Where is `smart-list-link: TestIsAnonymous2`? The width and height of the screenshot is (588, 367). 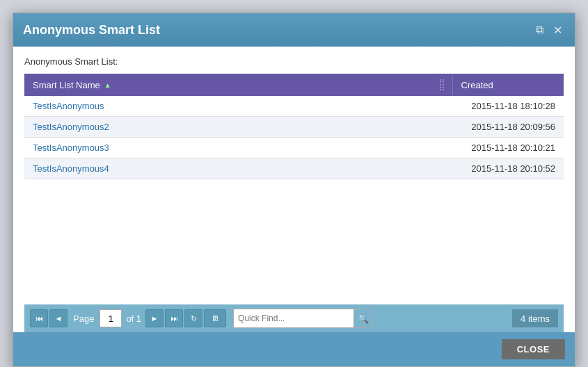 smart-list-link: TestIsAnonymous2 is located at coordinates (71, 127).